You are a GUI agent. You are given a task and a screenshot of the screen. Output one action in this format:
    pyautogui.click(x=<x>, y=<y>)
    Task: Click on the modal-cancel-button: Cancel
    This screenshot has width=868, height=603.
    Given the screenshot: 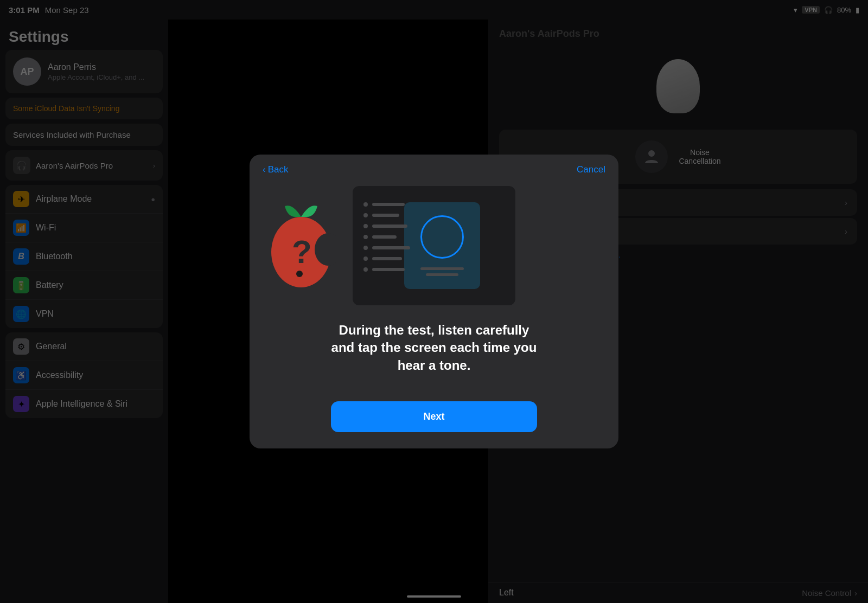 What is the action you would take?
    pyautogui.click(x=591, y=170)
    